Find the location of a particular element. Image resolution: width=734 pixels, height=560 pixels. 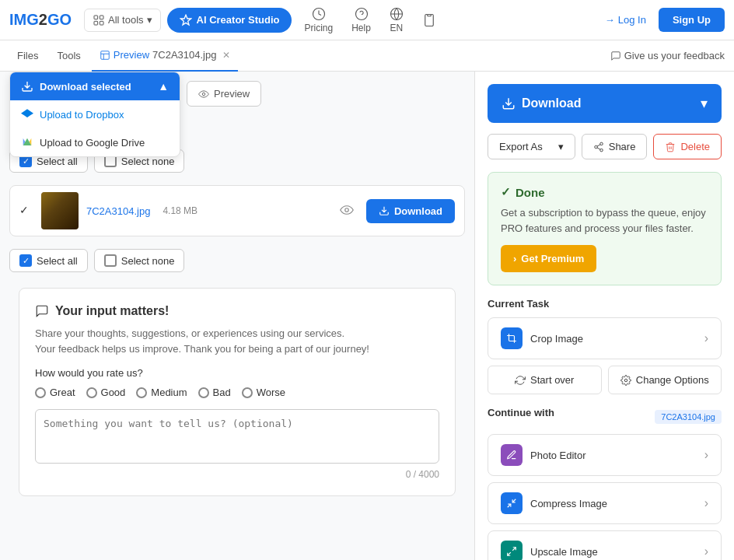

continue-filename-tag: 7C2A3104.jpg is located at coordinates (688, 417).